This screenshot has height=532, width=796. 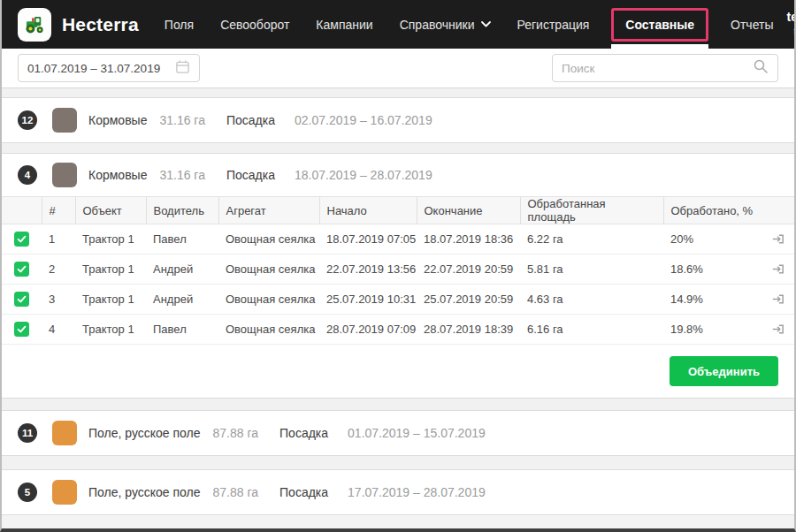 What do you see at coordinates (364, 175) in the screenshot?
I see `group-period: 18.07.2019 – 28.07.2019` at bounding box center [364, 175].